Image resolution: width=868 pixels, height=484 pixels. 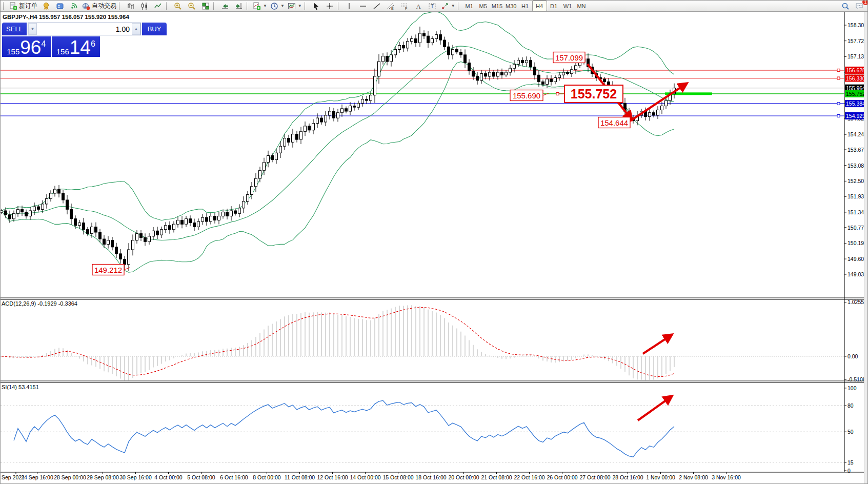 I want to click on auto-scroll-button, so click(x=225, y=6).